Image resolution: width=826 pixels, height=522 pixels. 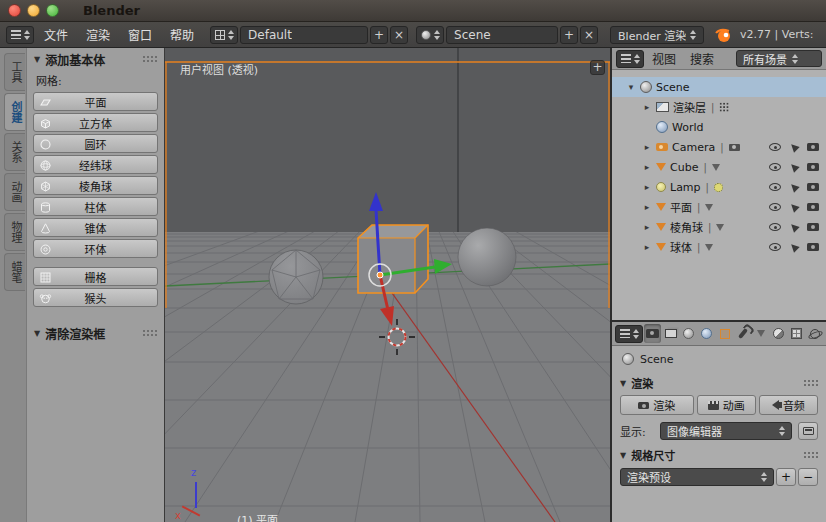 What do you see at coordinates (14, 232) in the screenshot?
I see `tab-physics: 物理` at bounding box center [14, 232].